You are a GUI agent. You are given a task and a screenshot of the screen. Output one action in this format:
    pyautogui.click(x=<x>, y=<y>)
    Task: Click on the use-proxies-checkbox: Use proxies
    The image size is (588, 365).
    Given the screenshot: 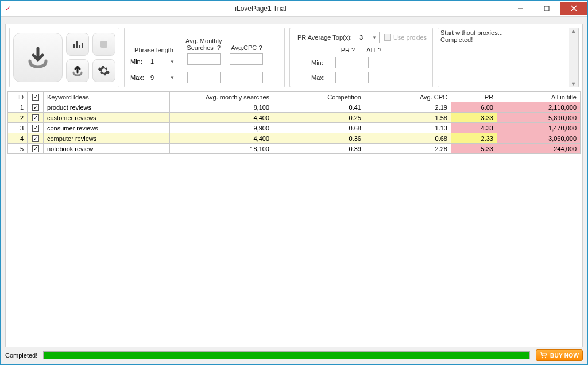 What is the action you would take?
    pyautogui.click(x=405, y=37)
    